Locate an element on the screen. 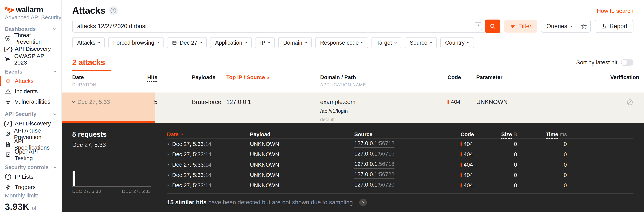 The height and width of the screenshot is (212, 644). search-button is located at coordinates (493, 26).